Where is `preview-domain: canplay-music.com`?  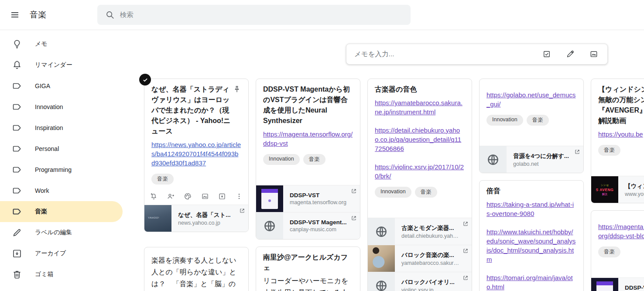 preview-domain: canplay-music.com is located at coordinates (319, 229).